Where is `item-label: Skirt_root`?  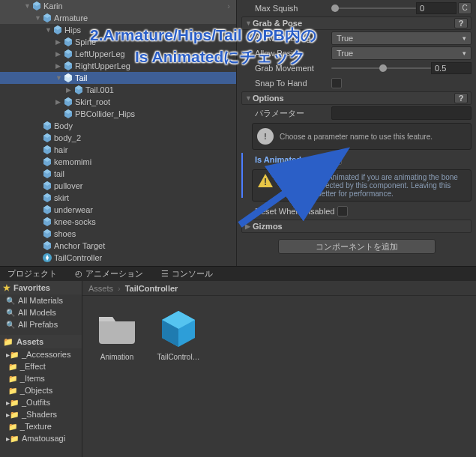 item-label: Skirt_root is located at coordinates (93, 102).